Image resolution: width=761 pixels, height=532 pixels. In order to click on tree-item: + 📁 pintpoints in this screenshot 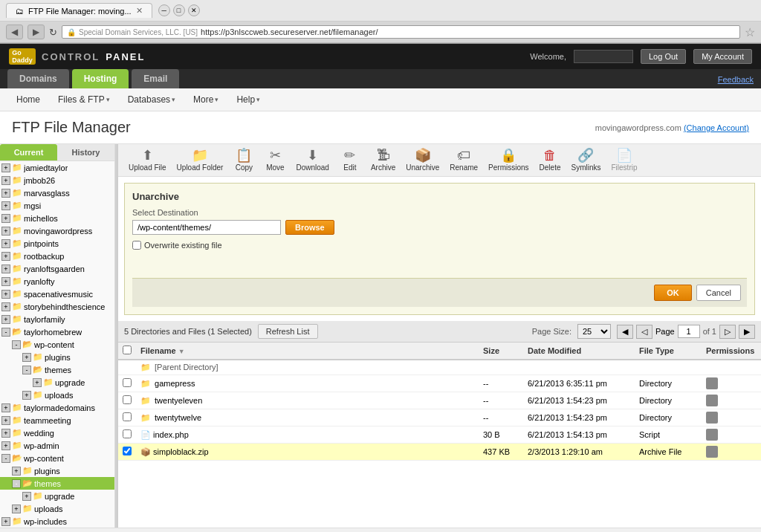, I will do `click(57, 244)`.